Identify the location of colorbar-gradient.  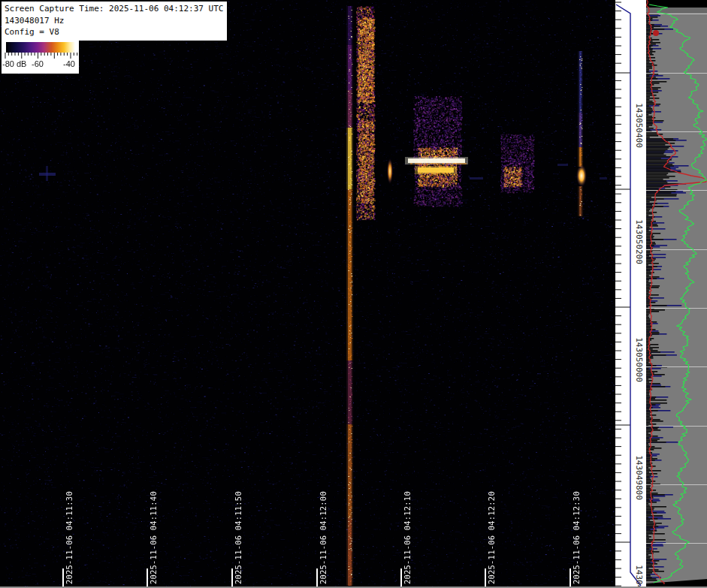
(41, 47).